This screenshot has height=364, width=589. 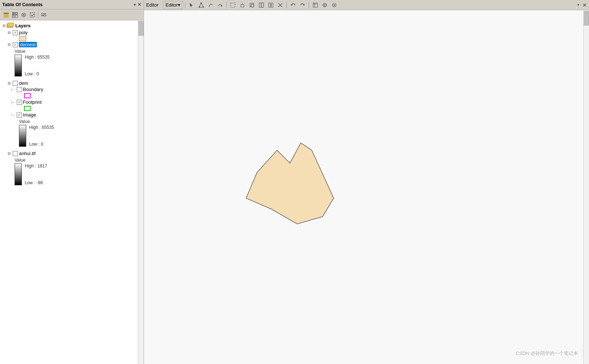 What do you see at coordinates (6, 15) in the screenshot?
I see `toc-list-btn` at bounding box center [6, 15].